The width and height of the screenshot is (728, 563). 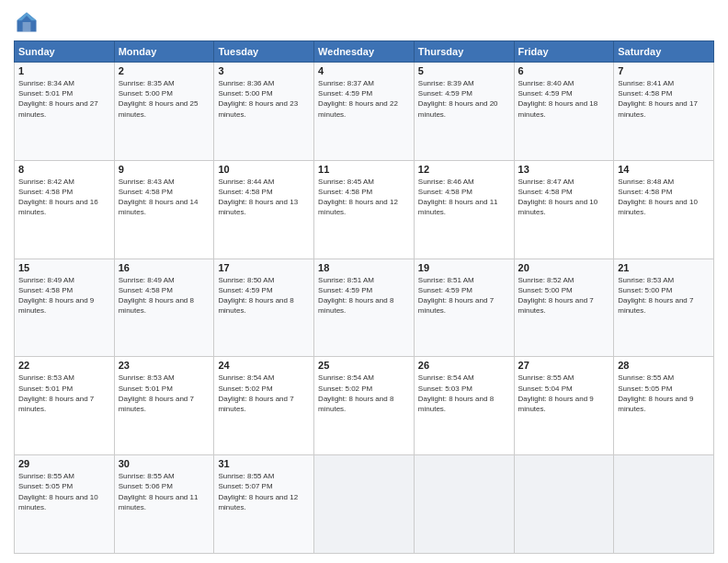 I want to click on day-number: 25, so click(x=364, y=365).